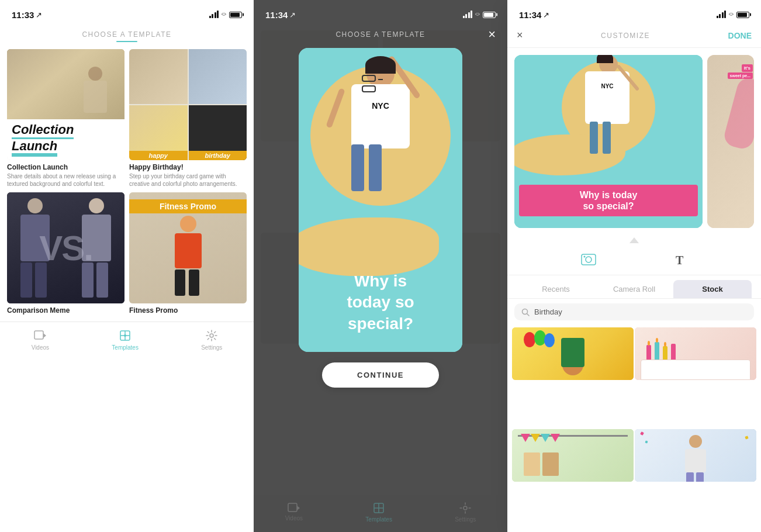  I want to click on status-bar-3: 11:34 ↗ ⌔, so click(634, 13).